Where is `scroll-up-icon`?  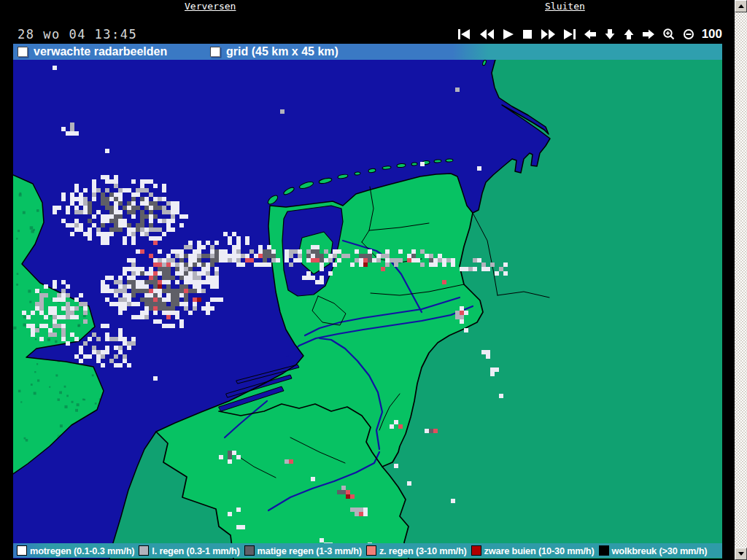 scroll-up-icon is located at coordinates (741, 6).